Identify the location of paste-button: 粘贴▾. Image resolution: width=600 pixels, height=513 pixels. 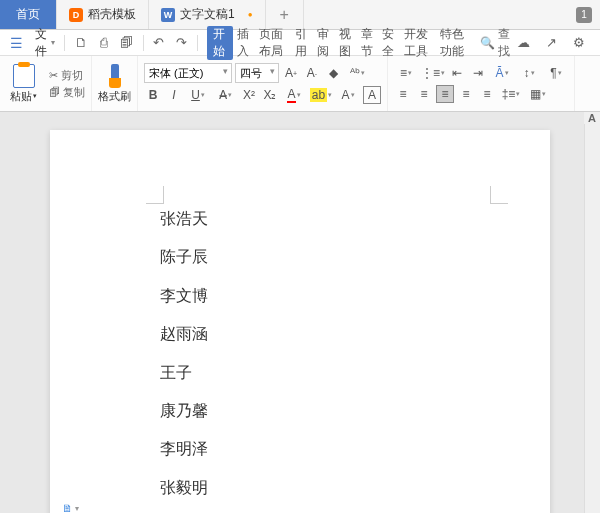
(24, 84).